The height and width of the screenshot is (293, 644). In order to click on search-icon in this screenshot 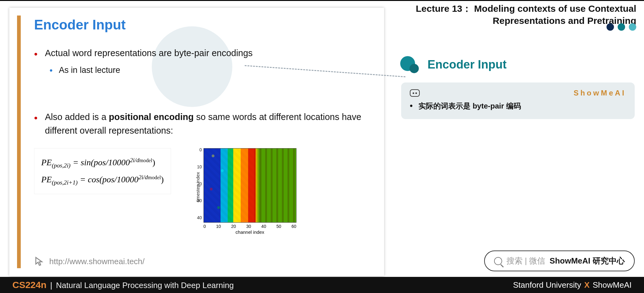, I will do `click(498, 261)`.